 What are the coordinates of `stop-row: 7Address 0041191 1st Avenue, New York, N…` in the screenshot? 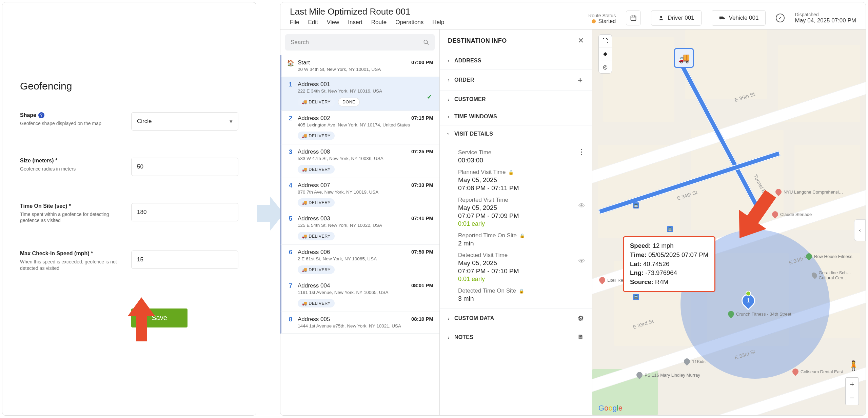 It's located at (360, 295).